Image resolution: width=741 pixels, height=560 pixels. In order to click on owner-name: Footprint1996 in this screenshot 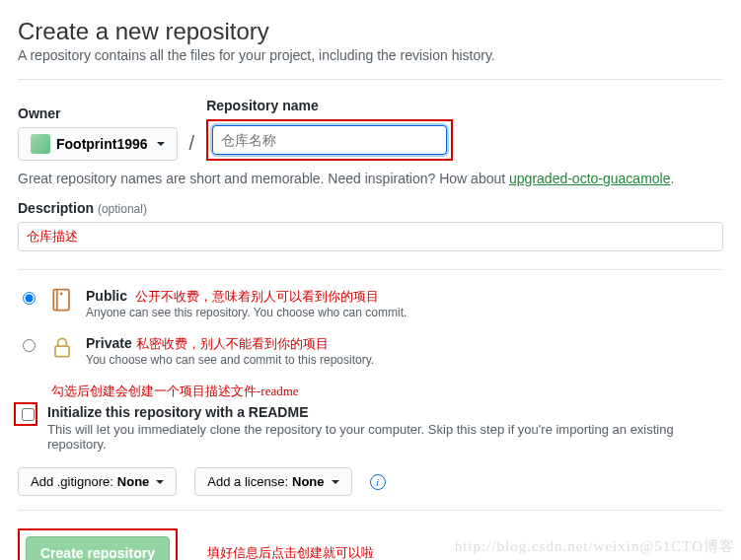, I will do `click(103, 144)`.